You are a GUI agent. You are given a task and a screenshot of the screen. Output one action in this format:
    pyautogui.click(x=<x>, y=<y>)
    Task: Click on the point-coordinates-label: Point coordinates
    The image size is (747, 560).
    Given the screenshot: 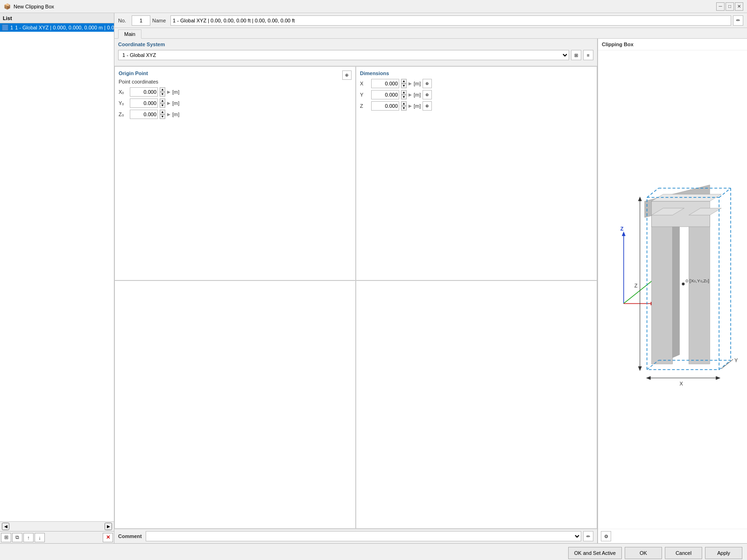 What is the action you would take?
    pyautogui.click(x=235, y=82)
    